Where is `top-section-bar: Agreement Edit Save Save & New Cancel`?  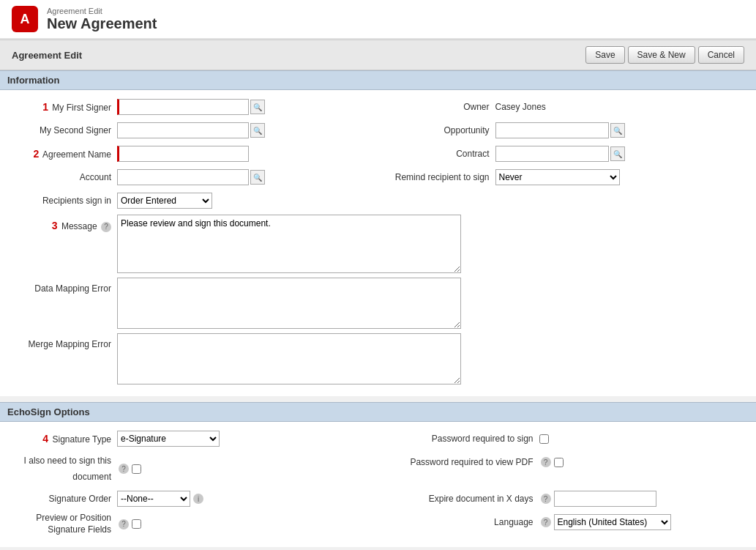 top-section-bar: Agreement Edit Save Save & New Cancel is located at coordinates (378, 55).